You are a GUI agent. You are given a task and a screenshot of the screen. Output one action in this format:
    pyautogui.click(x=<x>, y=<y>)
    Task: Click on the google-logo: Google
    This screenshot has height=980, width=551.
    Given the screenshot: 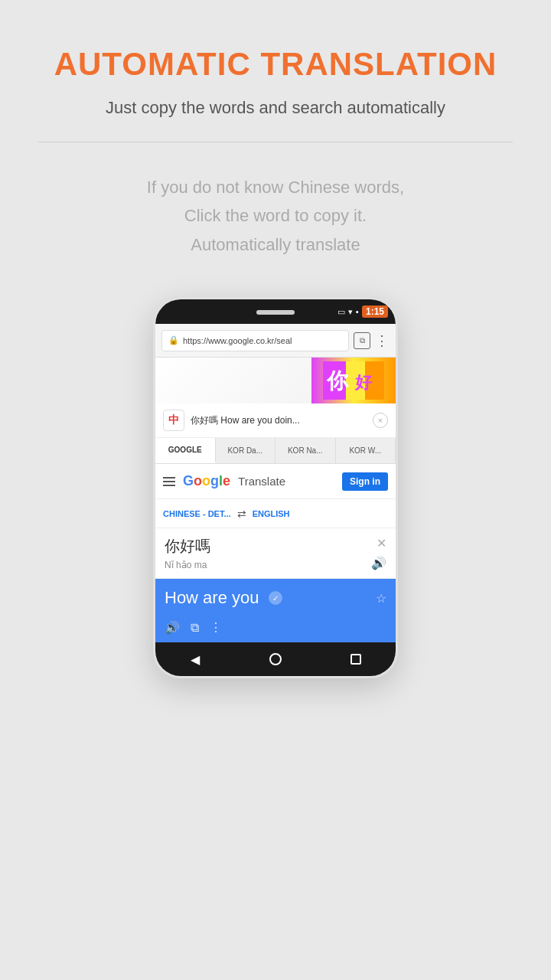 What is the action you would take?
    pyautogui.click(x=207, y=481)
    